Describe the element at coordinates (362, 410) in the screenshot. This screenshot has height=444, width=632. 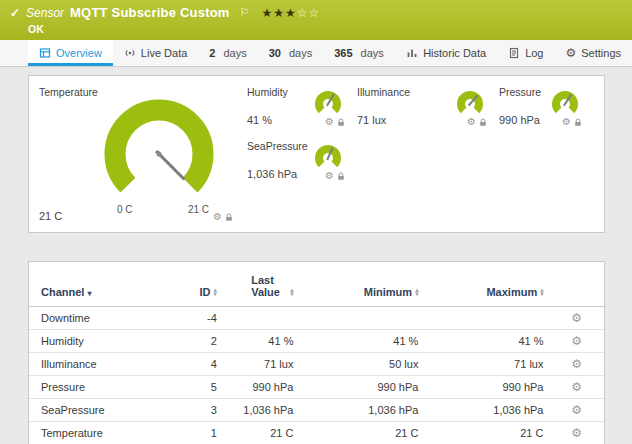
I see `channel-minimum: 1,036 hPa` at that location.